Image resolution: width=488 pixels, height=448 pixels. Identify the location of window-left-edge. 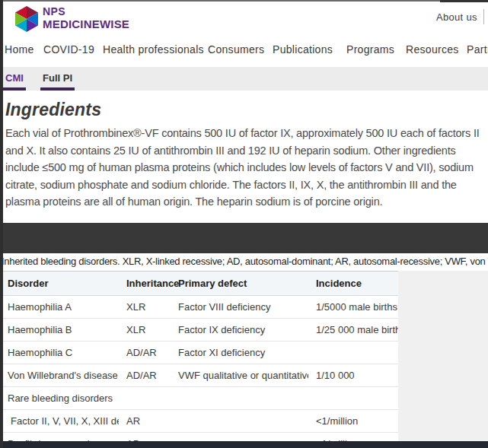
(2, 224).